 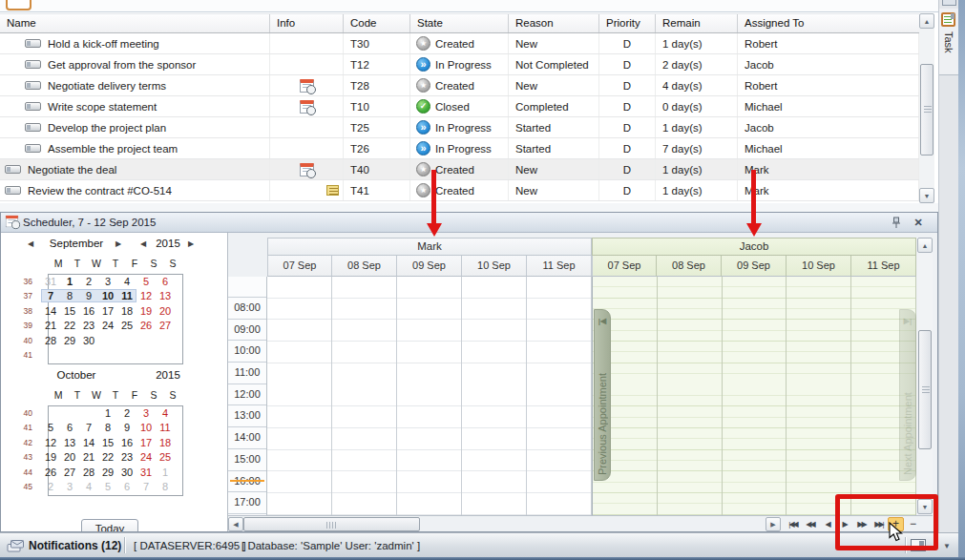 I want to click on today-button: Today, so click(x=110, y=526).